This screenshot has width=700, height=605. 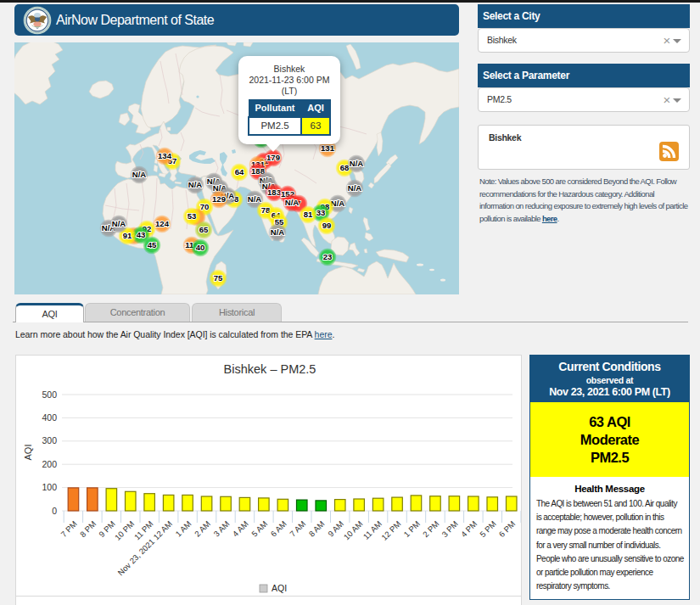 I want to click on svg-text: 2 AM, so click(x=202, y=529).